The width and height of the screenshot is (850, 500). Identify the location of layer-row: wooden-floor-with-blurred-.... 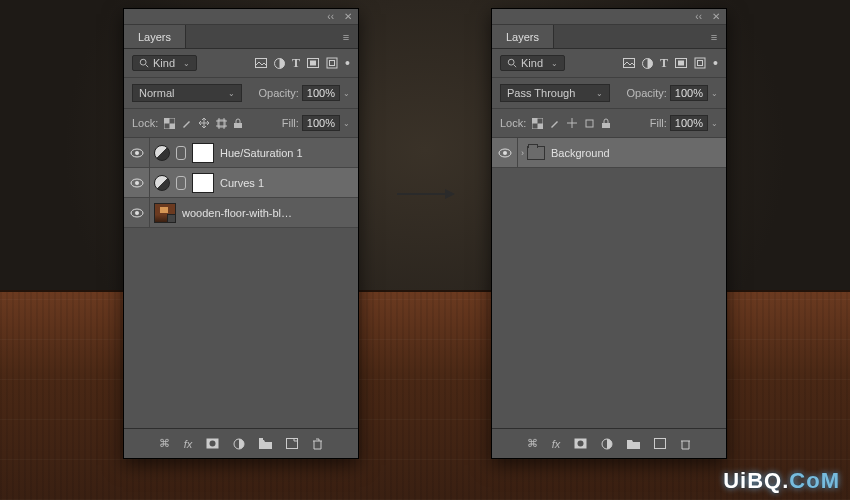
(241, 213).